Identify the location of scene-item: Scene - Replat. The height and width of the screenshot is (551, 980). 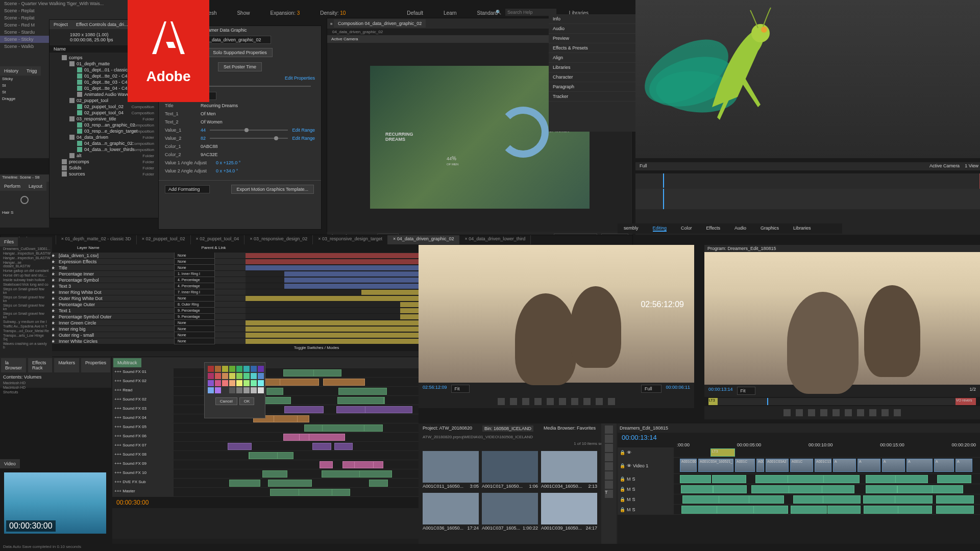
(64, 11).